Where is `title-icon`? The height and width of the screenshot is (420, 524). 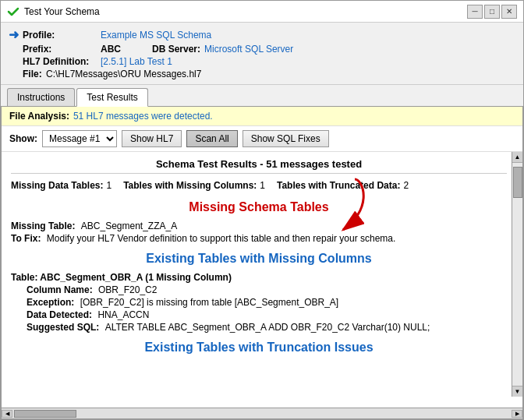 title-icon is located at coordinates (13, 12).